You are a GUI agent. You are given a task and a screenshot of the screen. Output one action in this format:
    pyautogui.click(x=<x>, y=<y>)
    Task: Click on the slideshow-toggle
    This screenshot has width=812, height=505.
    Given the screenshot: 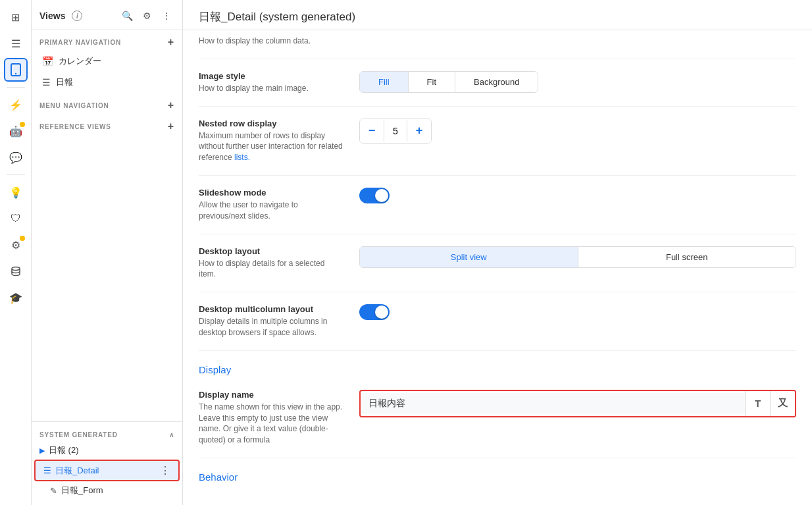 What is the action you would take?
    pyautogui.click(x=374, y=196)
    